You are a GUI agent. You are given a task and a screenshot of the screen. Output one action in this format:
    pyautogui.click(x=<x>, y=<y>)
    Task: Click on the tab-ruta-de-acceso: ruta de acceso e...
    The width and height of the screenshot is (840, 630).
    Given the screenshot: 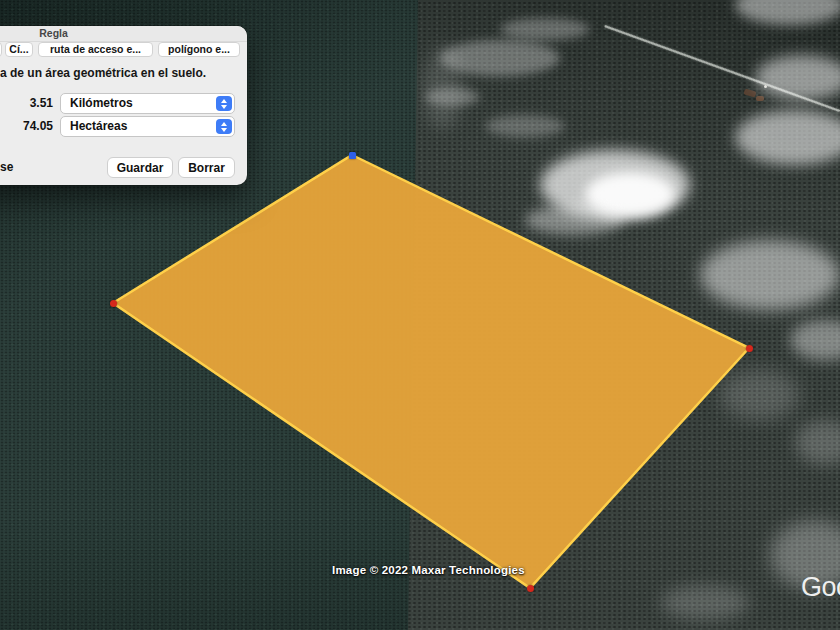 What is the action you would take?
    pyautogui.click(x=96, y=50)
    